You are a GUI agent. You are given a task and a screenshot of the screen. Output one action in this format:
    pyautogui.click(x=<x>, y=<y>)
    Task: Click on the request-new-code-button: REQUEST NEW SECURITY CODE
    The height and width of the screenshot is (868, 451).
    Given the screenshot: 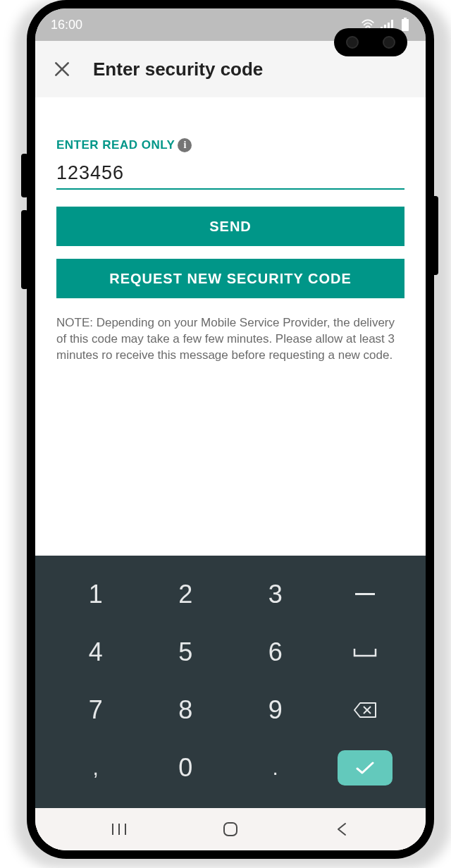 What is the action you would take?
    pyautogui.click(x=230, y=279)
    